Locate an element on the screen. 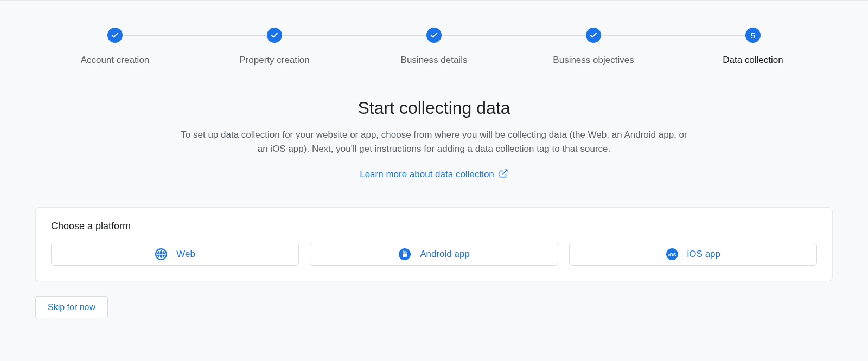 The width and height of the screenshot is (868, 361). page-description: To set up data collection for your websi… is located at coordinates (434, 142).